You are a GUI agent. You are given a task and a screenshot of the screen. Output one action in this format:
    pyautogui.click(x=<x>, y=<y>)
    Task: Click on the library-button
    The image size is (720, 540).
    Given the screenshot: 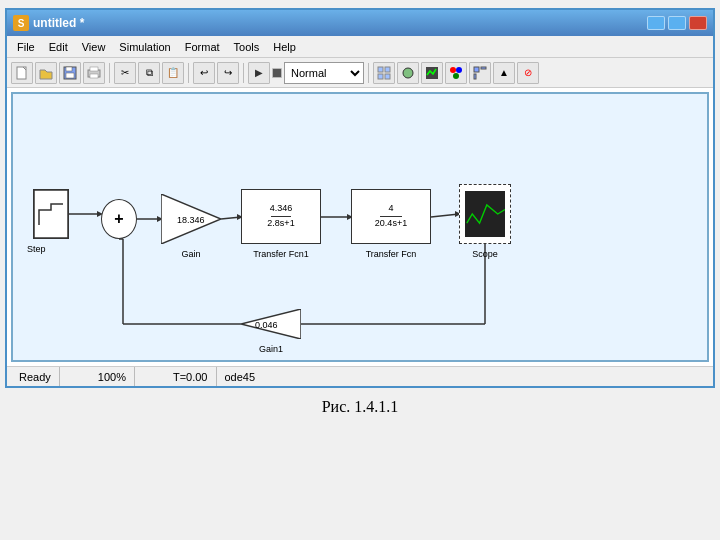 What is the action you would take?
    pyautogui.click(x=384, y=73)
    